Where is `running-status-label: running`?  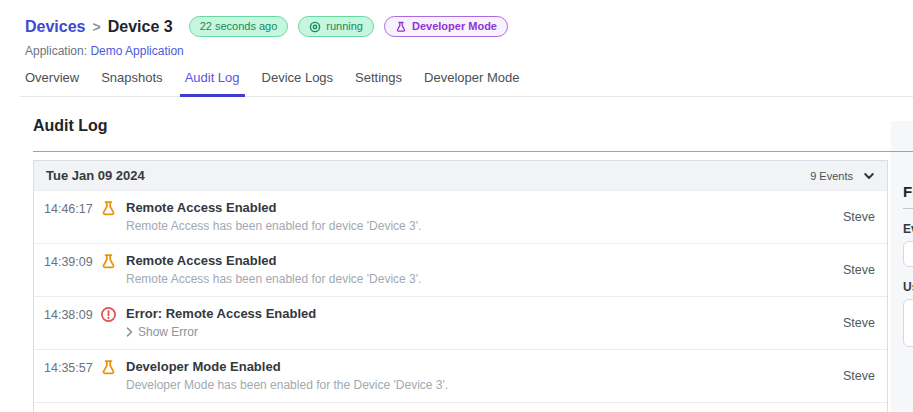
running-status-label: running is located at coordinates (344, 26).